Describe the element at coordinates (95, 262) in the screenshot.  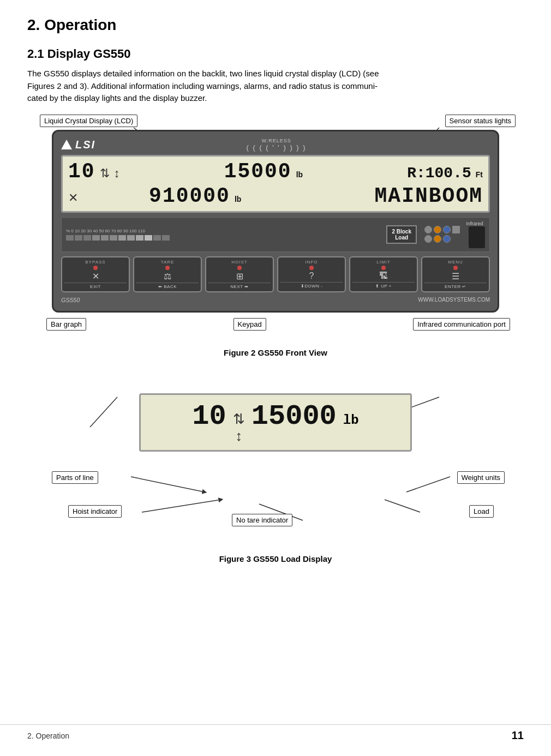
I see `key-bypass-label: BYPASS` at that location.